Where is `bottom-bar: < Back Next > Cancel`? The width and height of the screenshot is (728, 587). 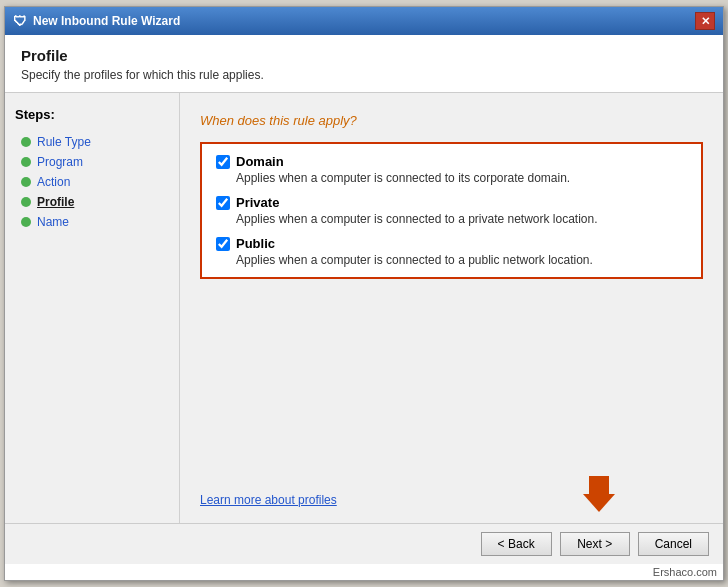
bottom-bar: < Back Next > Cancel is located at coordinates (364, 544).